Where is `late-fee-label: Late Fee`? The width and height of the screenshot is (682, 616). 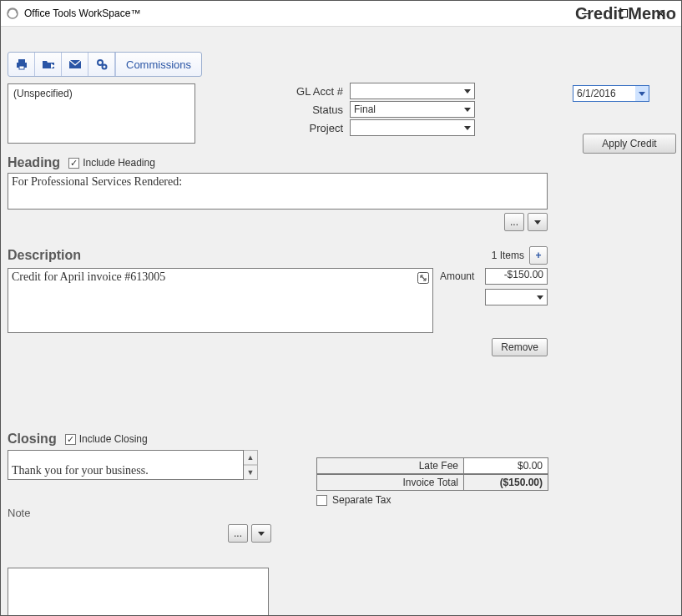 late-fee-label: Late Fee is located at coordinates (391, 466).